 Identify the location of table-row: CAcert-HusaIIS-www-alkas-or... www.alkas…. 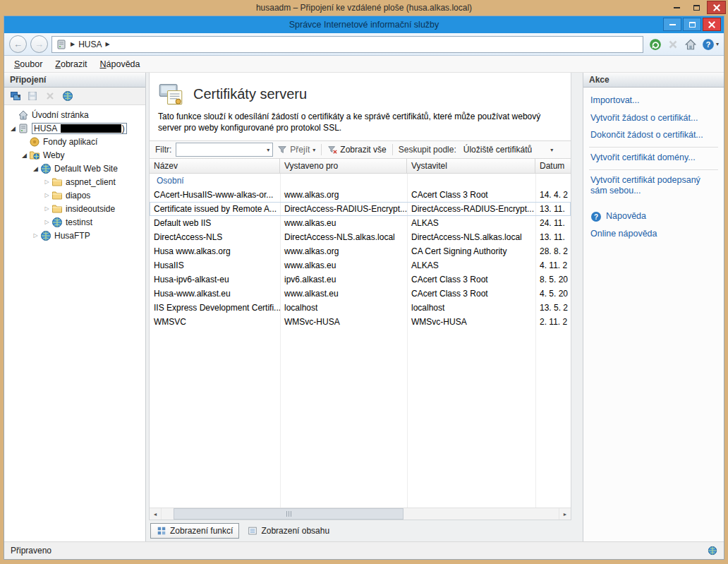
(360, 195).